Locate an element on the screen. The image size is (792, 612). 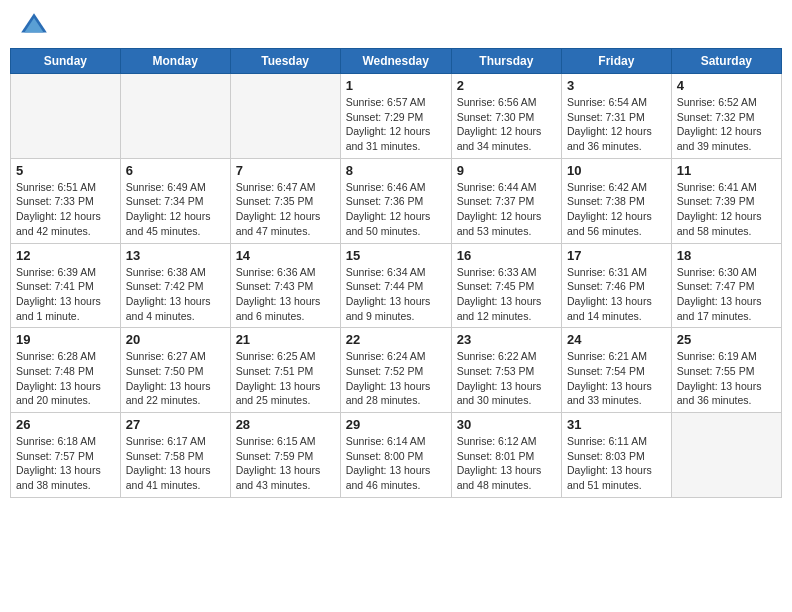
column-header-thursday: Thursday is located at coordinates (506, 62).